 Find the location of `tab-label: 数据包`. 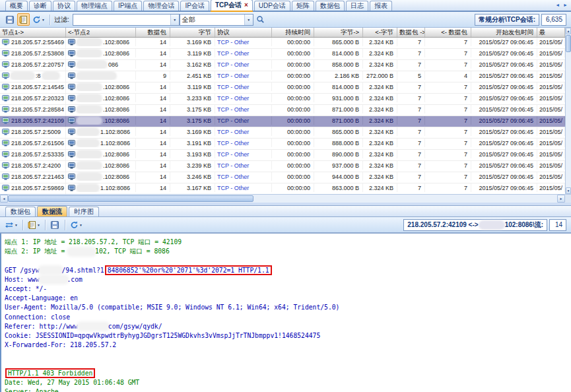

tab-label: 数据包 is located at coordinates (20, 212).